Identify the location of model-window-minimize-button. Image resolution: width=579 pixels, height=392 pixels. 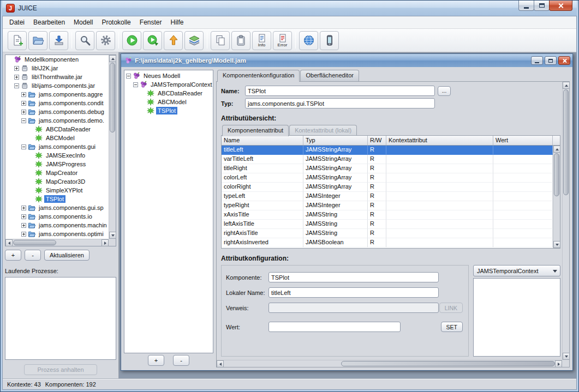
(537, 61).